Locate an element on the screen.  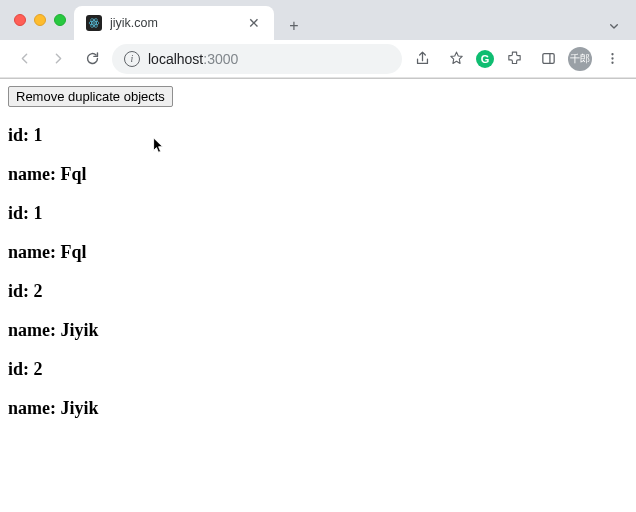
close-window-button is located at coordinates (20, 20).